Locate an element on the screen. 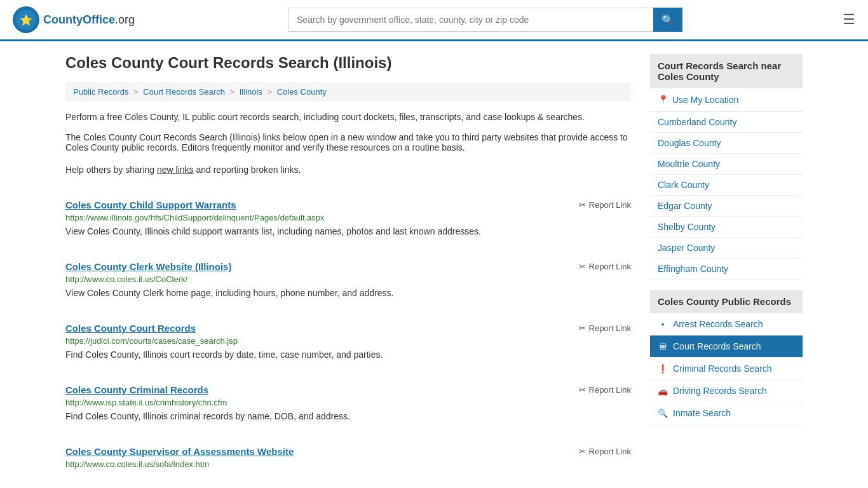  pr-item-2: ❗ Criminal Records Search is located at coordinates (726, 369).